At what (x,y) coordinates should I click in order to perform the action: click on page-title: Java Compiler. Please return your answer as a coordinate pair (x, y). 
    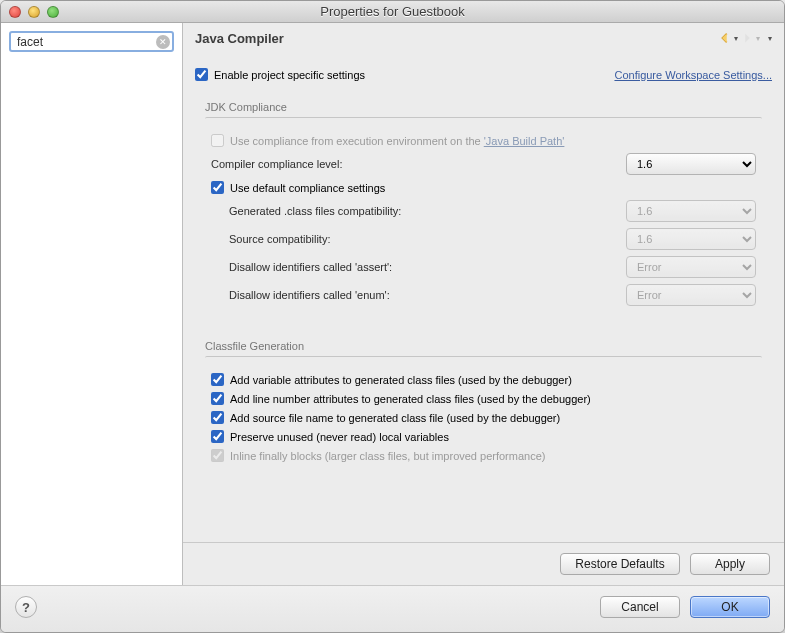
    Looking at the image, I should click on (240, 38).